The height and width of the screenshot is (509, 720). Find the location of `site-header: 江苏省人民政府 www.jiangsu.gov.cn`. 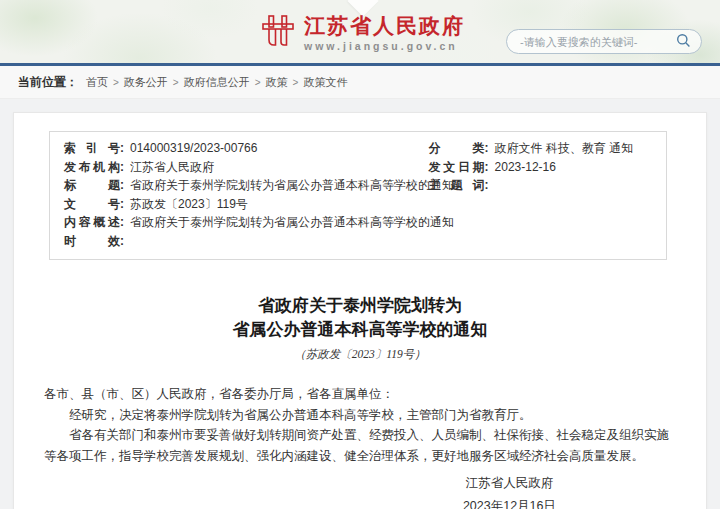

site-header: 江苏省人民政府 www.jiangsu.gov.cn is located at coordinates (360, 32).